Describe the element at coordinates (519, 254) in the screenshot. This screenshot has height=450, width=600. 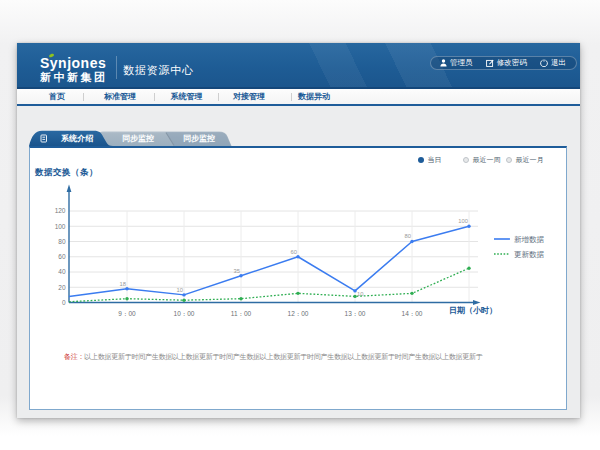
I see `legend-update-data: 更新数据` at that location.